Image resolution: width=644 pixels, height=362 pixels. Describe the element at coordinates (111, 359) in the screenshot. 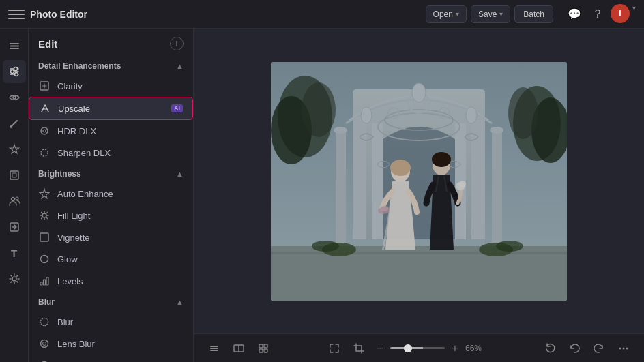

I see `menu-item-funky-focus: Funky Focus` at that location.